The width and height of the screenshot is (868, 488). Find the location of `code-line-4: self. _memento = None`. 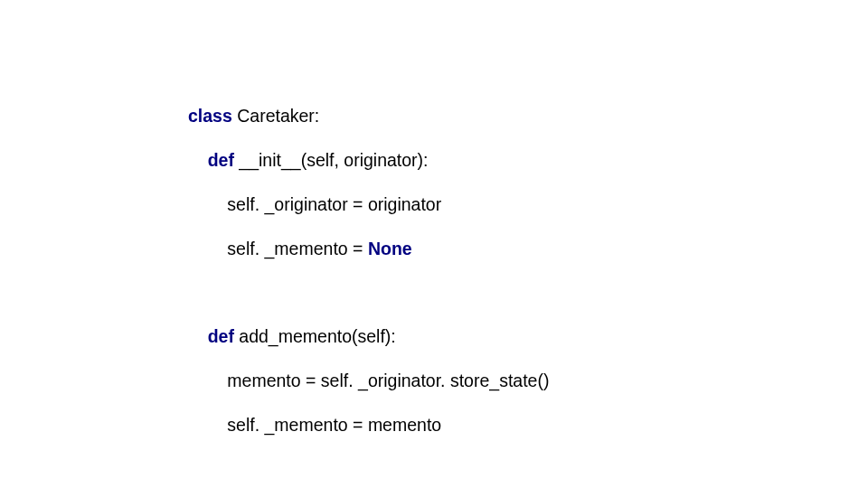

code-line-4: self. _memento = None is located at coordinates (391, 249).